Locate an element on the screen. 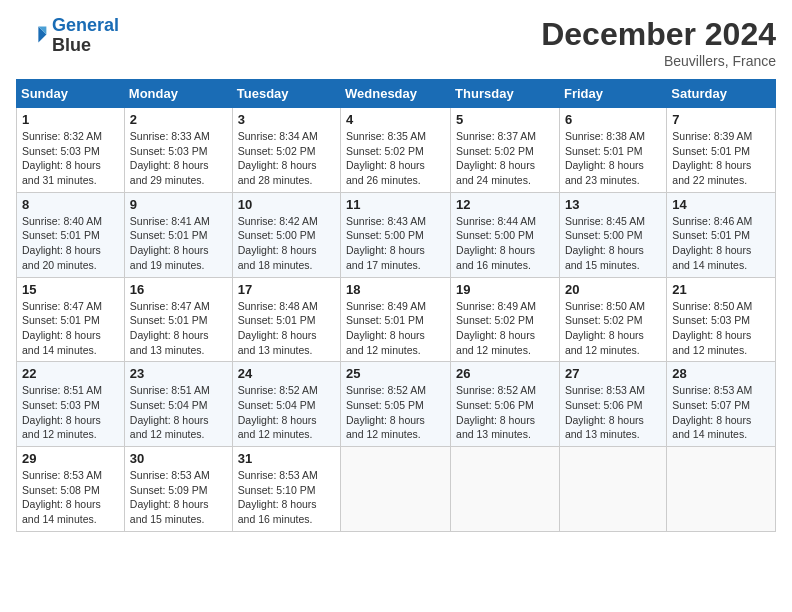 This screenshot has width=792, height=612. calendar-cell: 25Sunrise: 8:52 AMSunset: 5:05 PMDayligh… is located at coordinates (396, 404).